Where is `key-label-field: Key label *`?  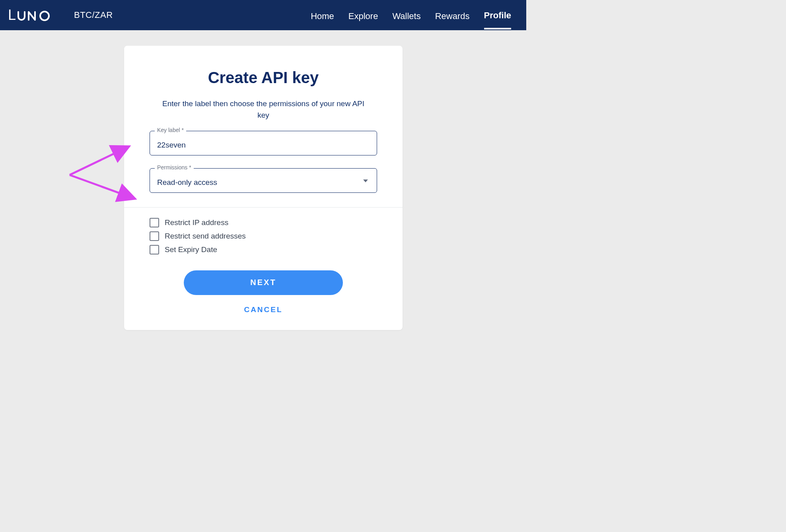
key-label-field: Key label * is located at coordinates (263, 143).